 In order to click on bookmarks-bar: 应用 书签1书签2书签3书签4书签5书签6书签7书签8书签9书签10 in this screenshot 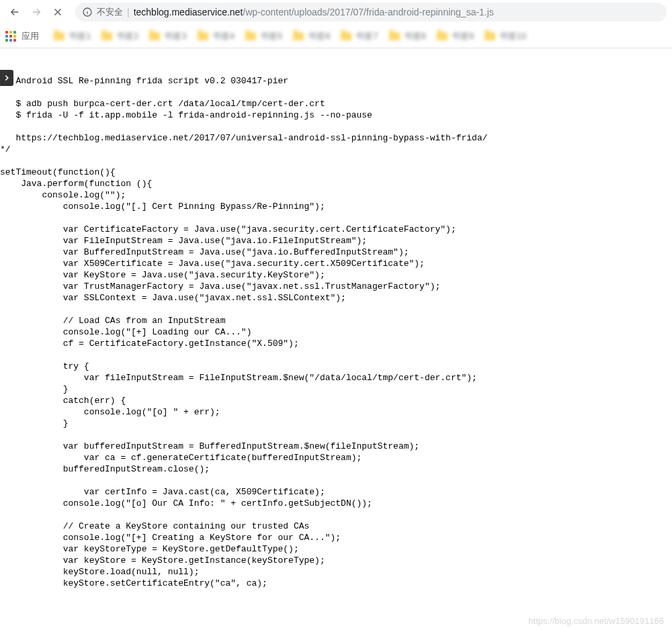, I will do `click(336, 36)`.